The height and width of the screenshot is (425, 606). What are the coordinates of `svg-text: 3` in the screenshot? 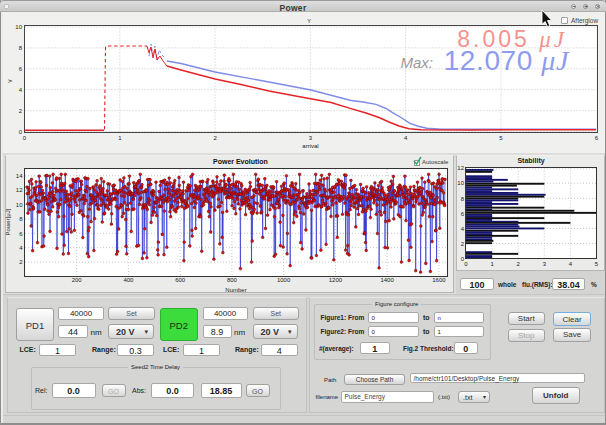 It's located at (545, 264).